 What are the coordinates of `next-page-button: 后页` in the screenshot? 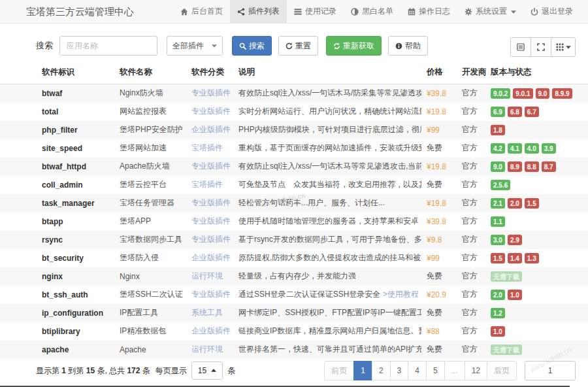 It's located at (502, 371).